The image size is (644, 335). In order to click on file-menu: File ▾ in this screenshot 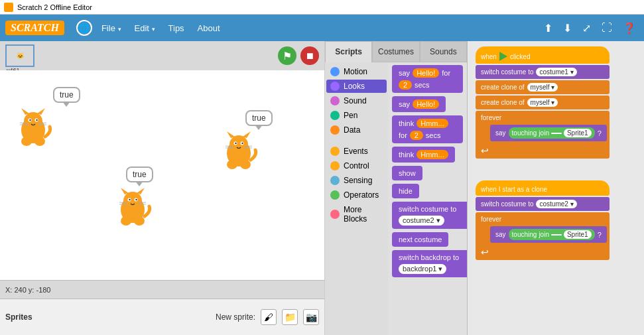, I will do `click(111, 28)`.